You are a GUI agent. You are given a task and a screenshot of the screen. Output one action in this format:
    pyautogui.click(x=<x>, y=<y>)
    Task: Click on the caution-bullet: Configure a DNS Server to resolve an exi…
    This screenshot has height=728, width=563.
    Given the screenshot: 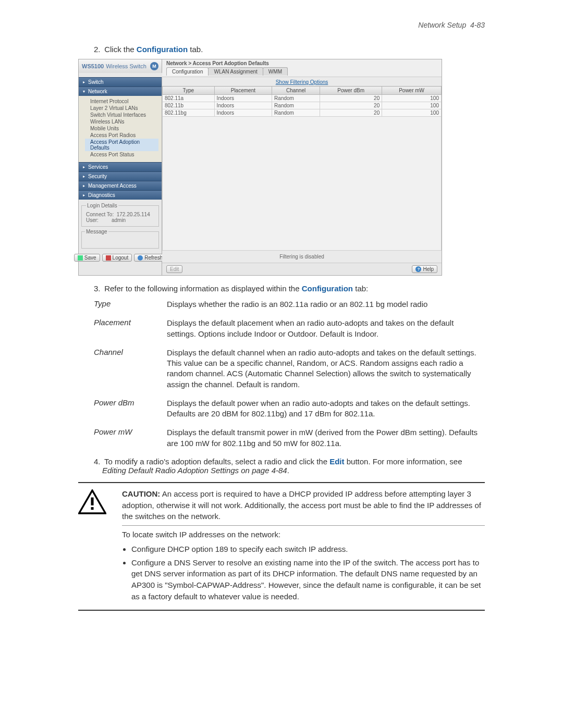 What is the action you would take?
    pyautogui.click(x=308, y=579)
    